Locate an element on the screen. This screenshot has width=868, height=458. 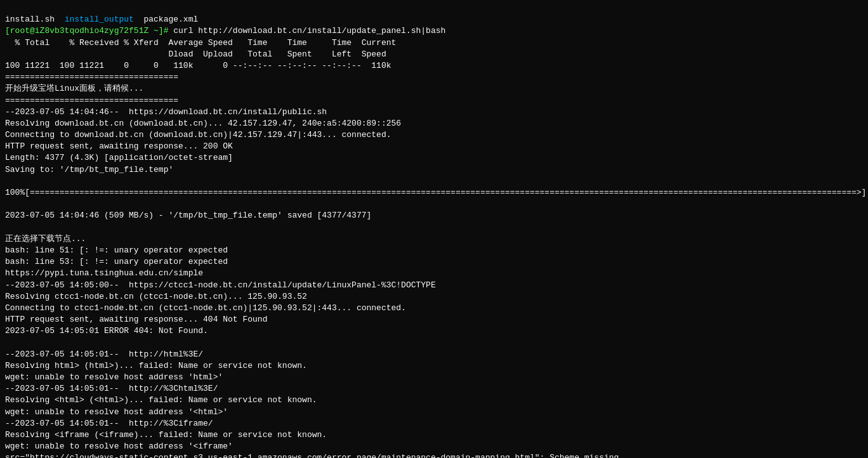
line-http1: HTTP request sent, awaiting response... … is located at coordinates (119, 146).